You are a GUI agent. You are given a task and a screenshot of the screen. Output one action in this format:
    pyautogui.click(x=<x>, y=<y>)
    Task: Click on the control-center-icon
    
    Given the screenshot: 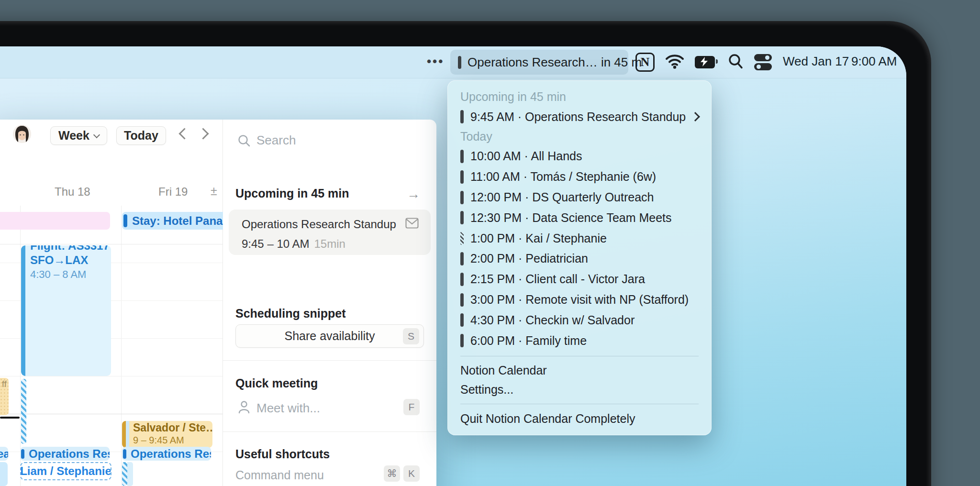 What is the action you would take?
    pyautogui.click(x=763, y=62)
    